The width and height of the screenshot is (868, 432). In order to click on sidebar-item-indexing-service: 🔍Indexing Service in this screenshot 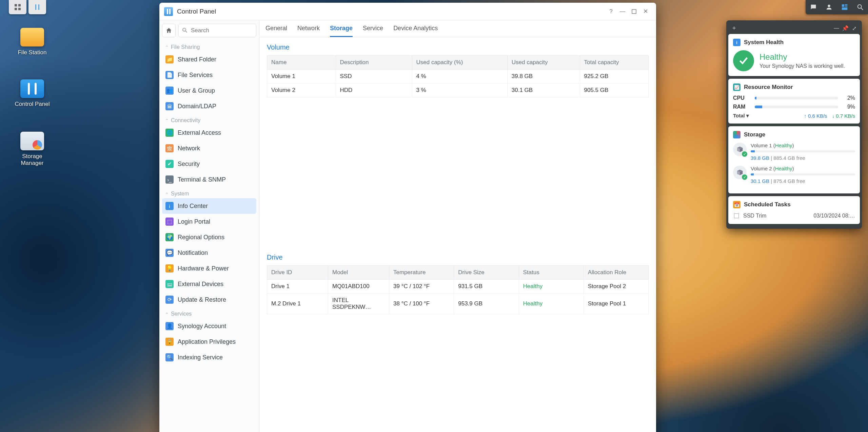, I will do `click(209, 357)`.